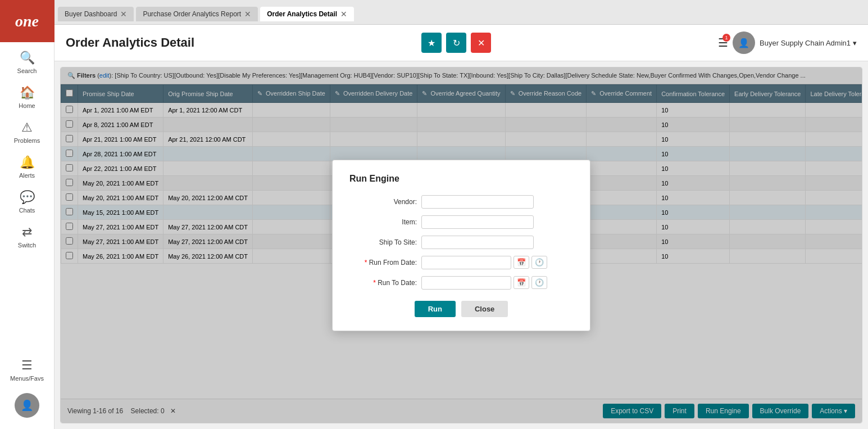  What do you see at coordinates (197, 14) in the screenshot?
I see `tab-purchase-order-analytics: Purchase Order Analytics Report ✕` at bounding box center [197, 14].